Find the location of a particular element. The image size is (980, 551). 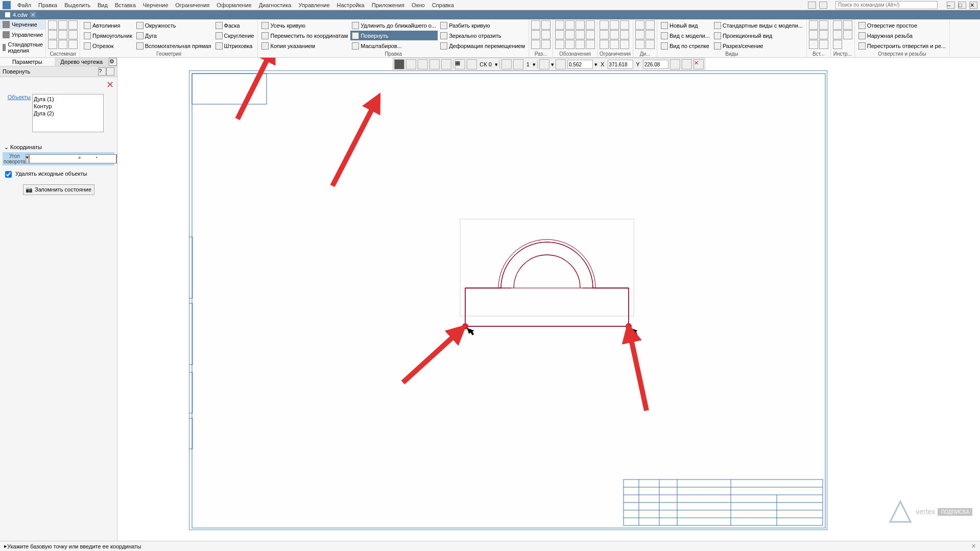

btn-copy-pick: Копия указанием is located at coordinates (304, 46).